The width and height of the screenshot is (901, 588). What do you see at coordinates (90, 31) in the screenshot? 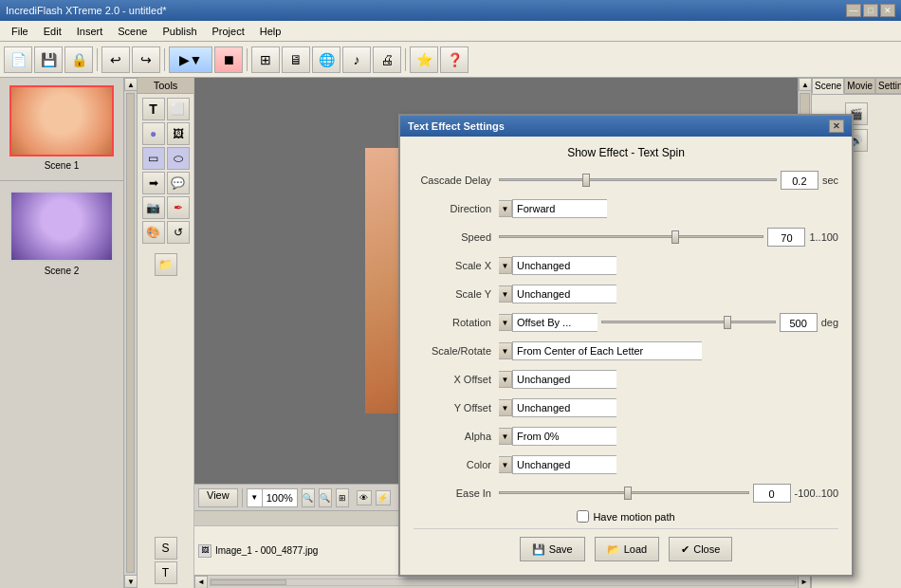
I see `menu-insert: Insert` at bounding box center [90, 31].